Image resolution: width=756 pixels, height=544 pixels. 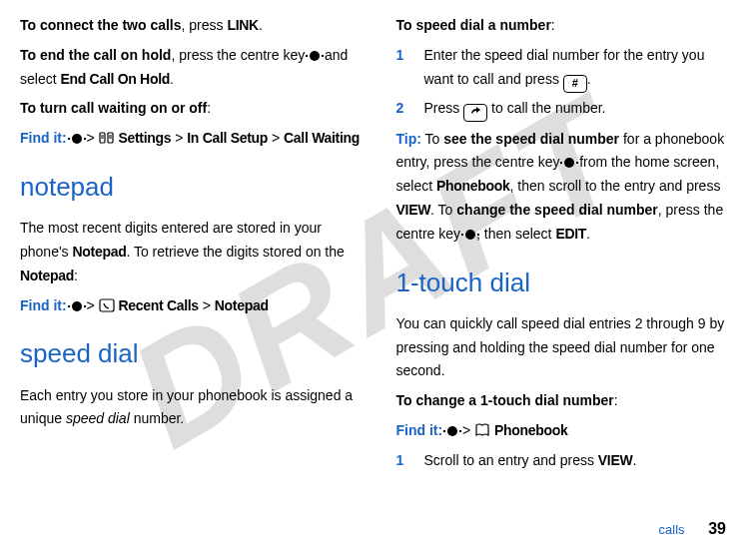 I want to click on para-speed-dial-desc: Each entry you store in your phonebook i…, so click(x=190, y=408).